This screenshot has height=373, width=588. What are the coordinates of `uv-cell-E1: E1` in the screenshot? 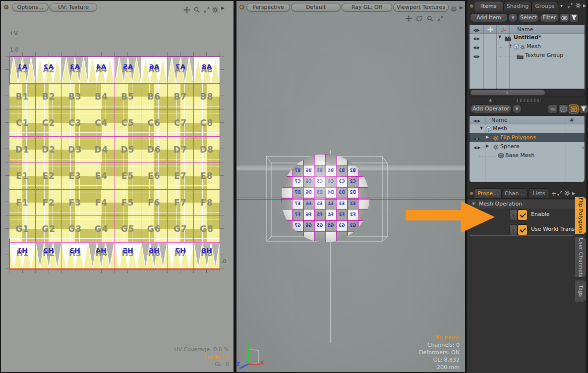 It's located at (22, 176).